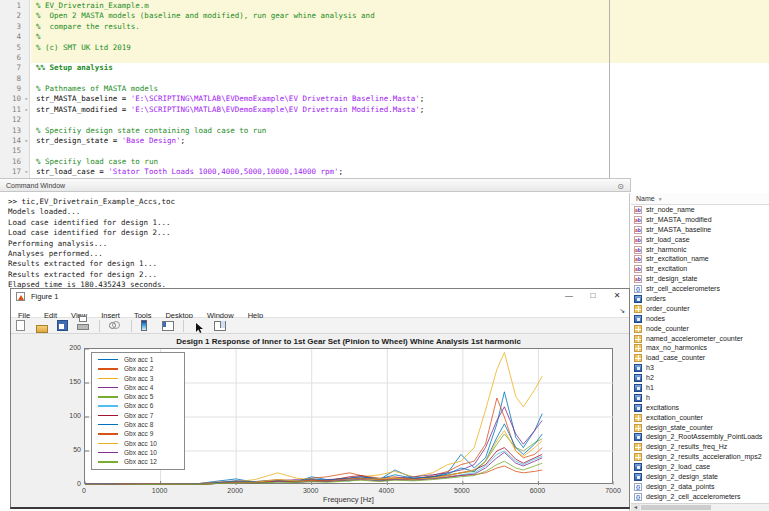  I want to click on workspace-variable-row: {}design_2_cell_accelerometers, so click(700, 497).